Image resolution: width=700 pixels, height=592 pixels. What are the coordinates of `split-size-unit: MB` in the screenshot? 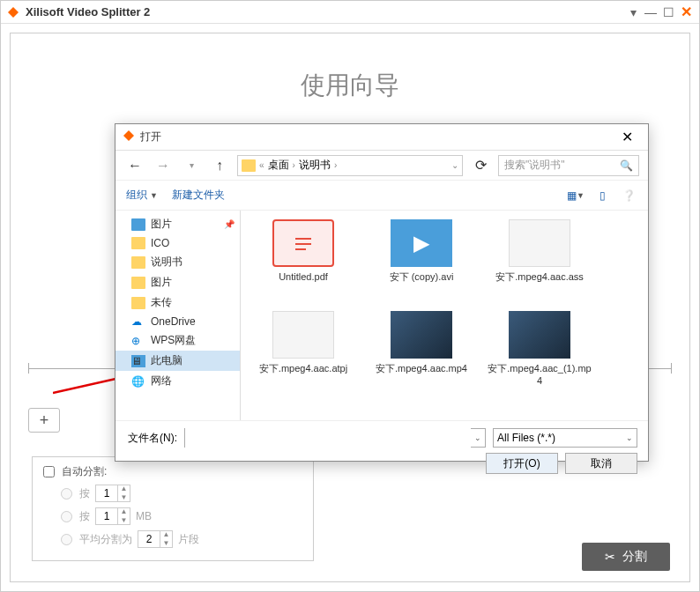 It's located at (144, 516).